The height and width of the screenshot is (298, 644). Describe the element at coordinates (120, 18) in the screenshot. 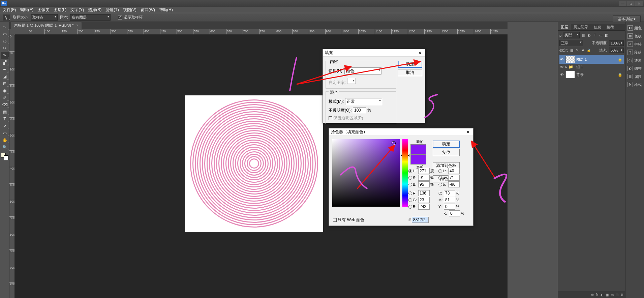

I see `show-ring-checkbox` at that location.